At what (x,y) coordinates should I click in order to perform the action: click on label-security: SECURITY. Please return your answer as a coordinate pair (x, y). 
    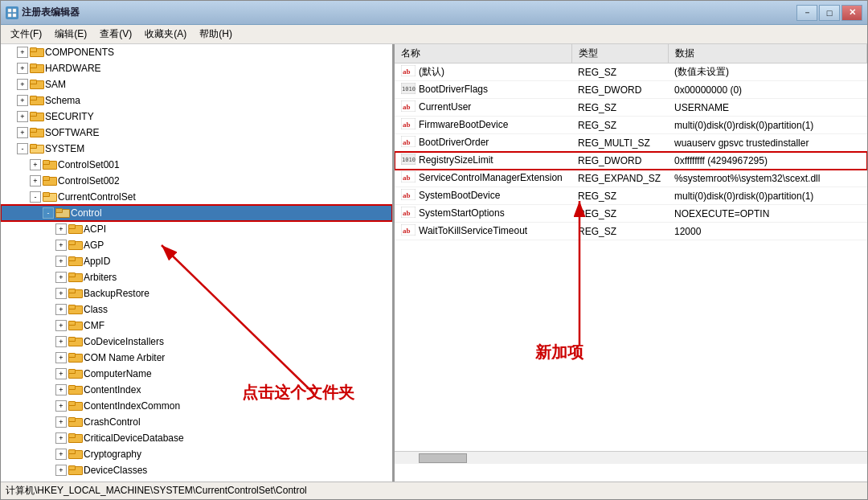
    Looking at the image, I should click on (69, 117).